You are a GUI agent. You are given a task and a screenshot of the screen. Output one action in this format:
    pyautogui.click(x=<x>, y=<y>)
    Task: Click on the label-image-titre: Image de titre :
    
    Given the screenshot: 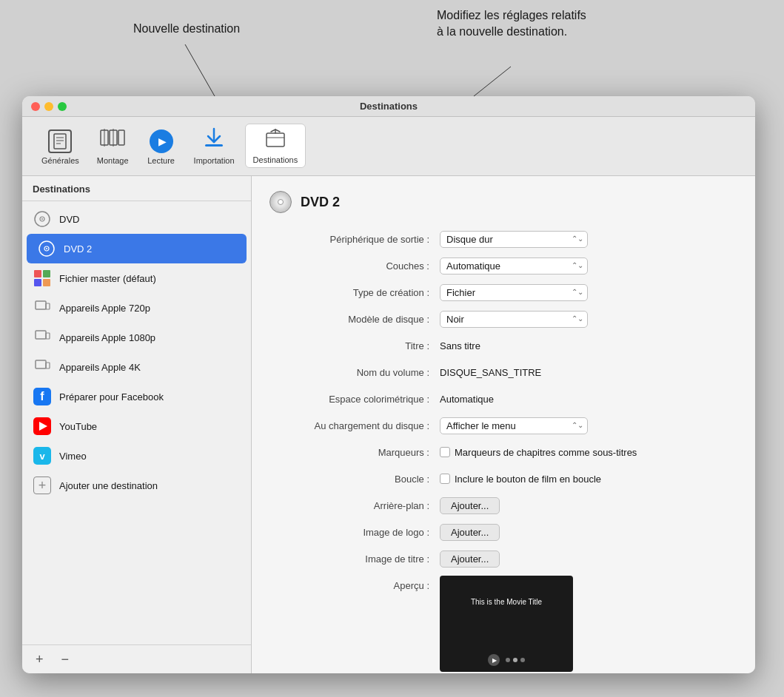 What is the action you would take?
    pyautogui.click(x=355, y=559)
    